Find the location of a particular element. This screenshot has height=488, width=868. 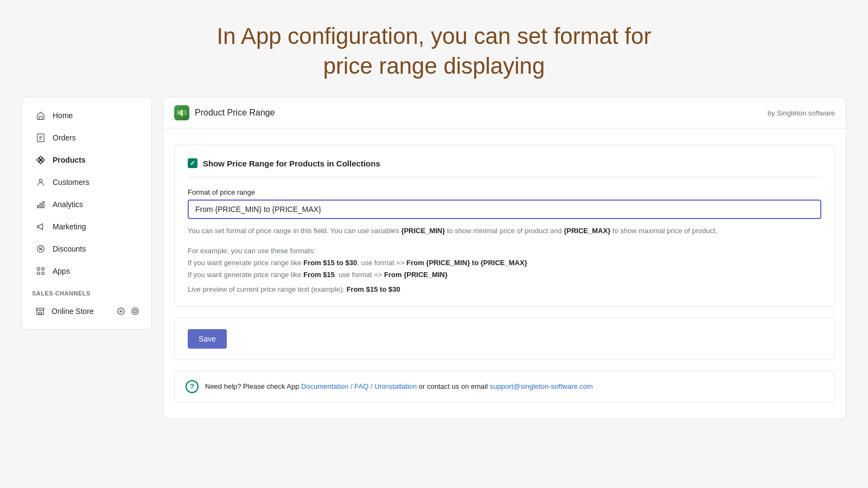

customers-icon is located at coordinates (41, 182).